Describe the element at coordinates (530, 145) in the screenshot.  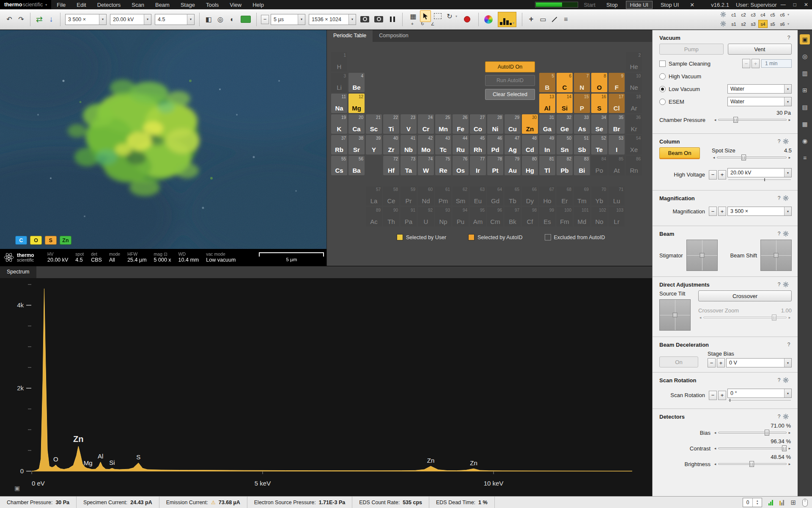
I see `element-Cd: 48Cd` at that location.